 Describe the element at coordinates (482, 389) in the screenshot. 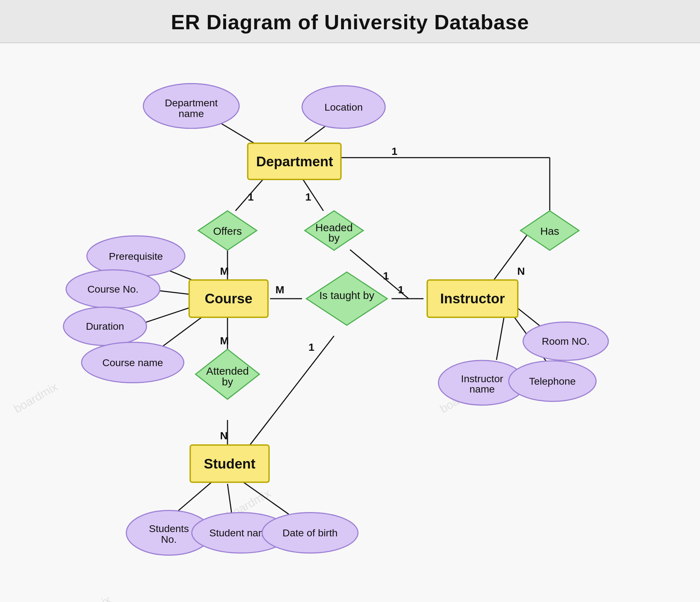

I see `attr-instructor-name-label2: name` at that location.